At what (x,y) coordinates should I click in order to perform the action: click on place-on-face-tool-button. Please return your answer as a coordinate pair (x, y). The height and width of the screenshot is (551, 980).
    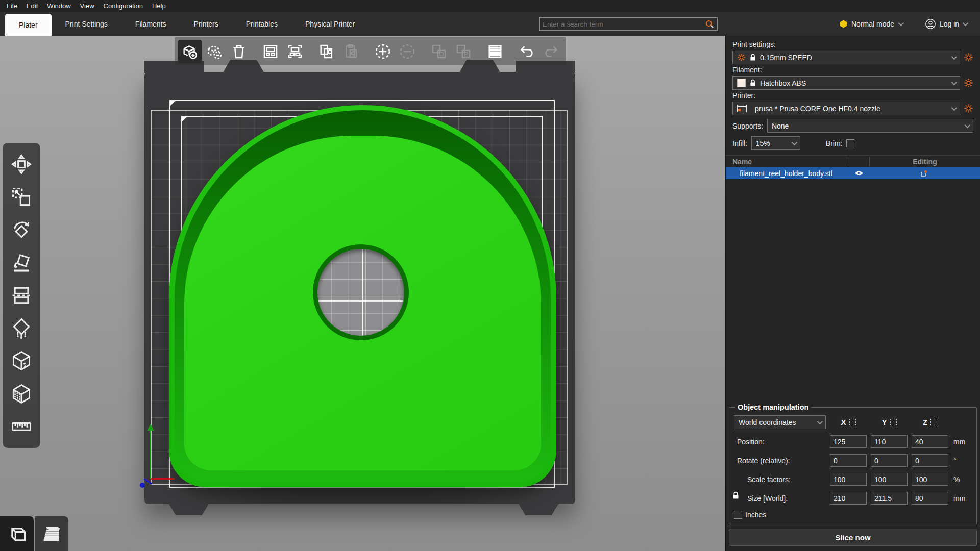
    Looking at the image, I should click on (21, 263).